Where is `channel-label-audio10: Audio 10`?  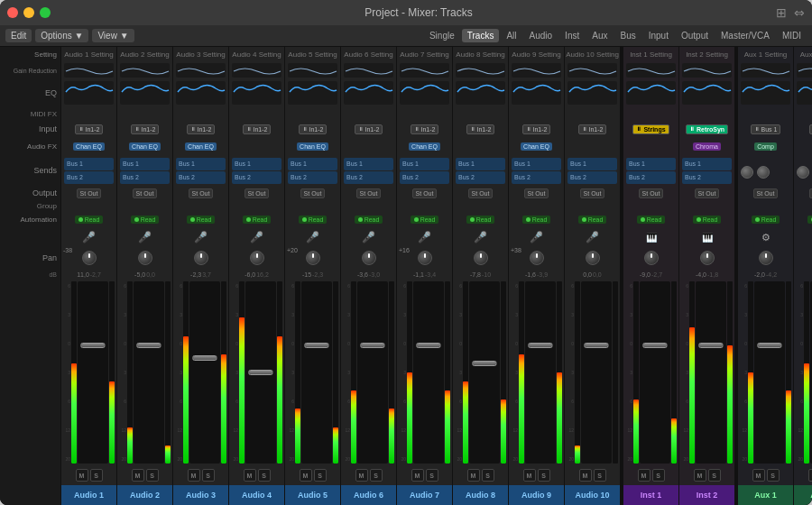 channel-label-audio10: Audio 10 is located at coordinates (592, 495).